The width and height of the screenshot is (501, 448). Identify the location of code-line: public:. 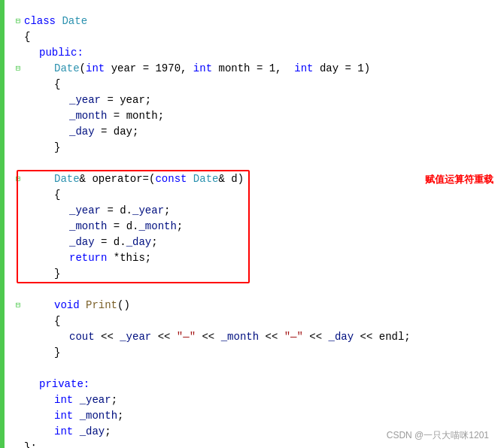
(253, 53).